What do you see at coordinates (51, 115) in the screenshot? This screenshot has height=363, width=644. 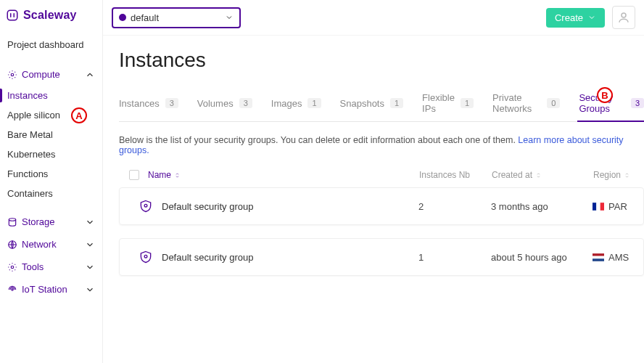 I see `sidebar-item-apple-silicon: Apple silicon` at bounding box center [51, 115].